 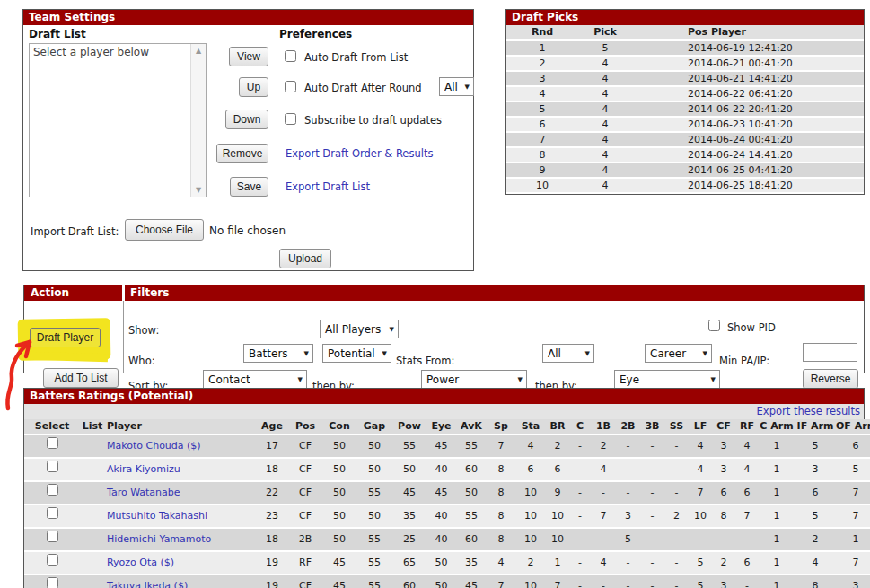 What do you see at coordinates (409, 493) in the screenshot?
I see `stat-cell: 45` at bounding box center [409, 493].